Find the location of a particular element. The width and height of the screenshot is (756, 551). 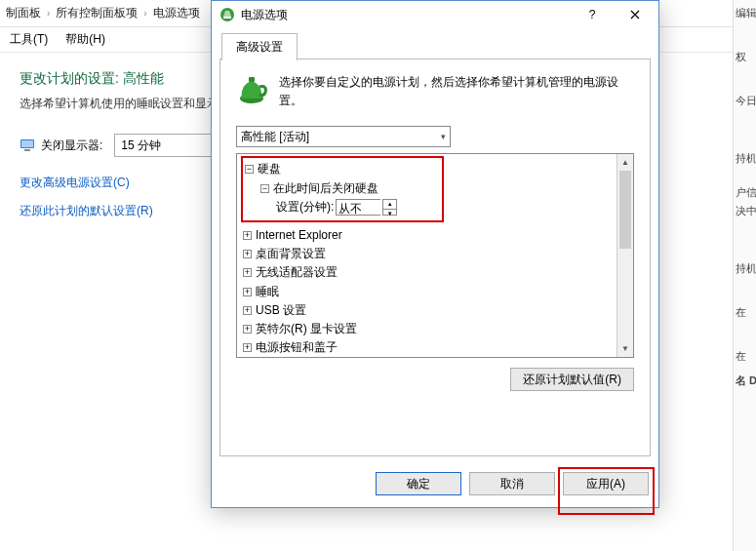

sidebar-text: 编辑 is located at coordinates (745, 14).